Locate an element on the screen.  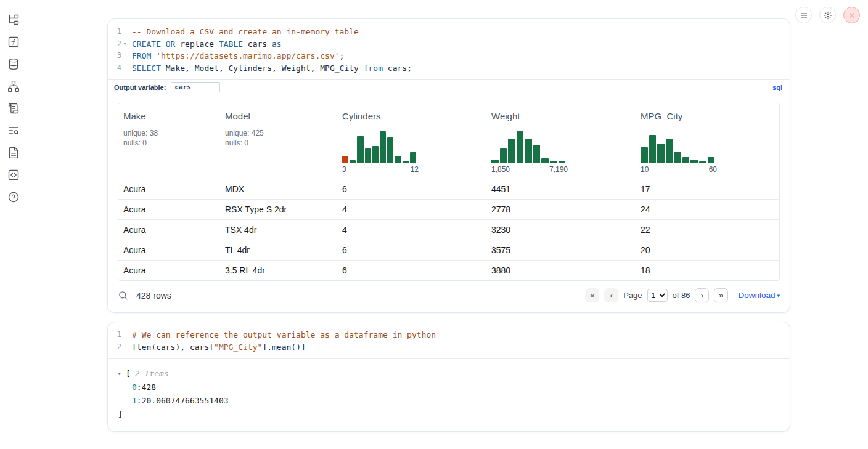
table-cell: 18 is located at coordinates (708, 270).